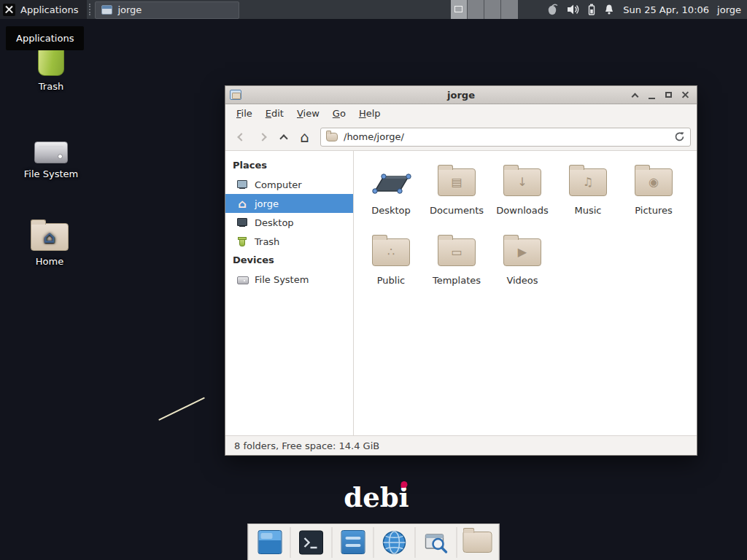 The width and height of the screenshot is (747, 560). Describe the element at coordinates (305, 137) in the screenshot. I see `home-button: ⌂` at that location.